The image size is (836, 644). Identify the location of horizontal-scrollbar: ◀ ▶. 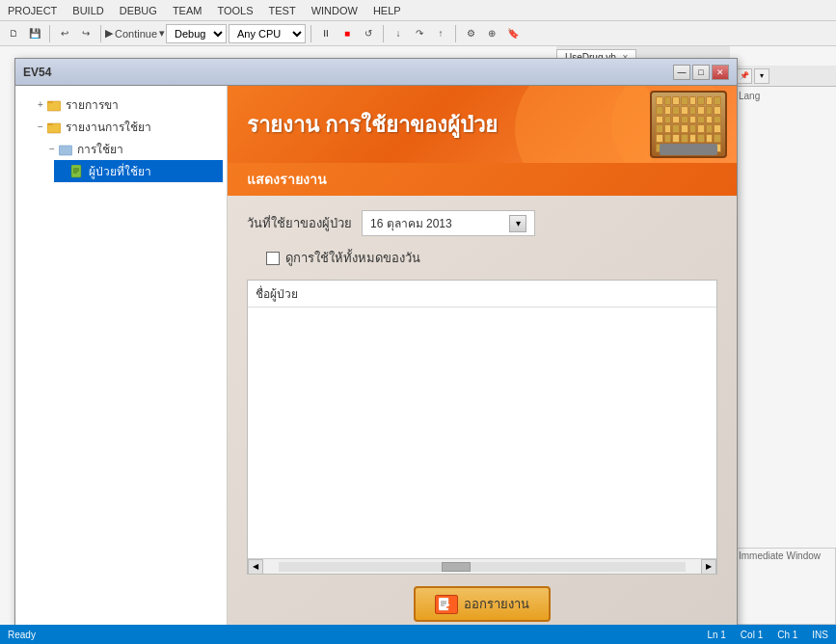
(482, 566).